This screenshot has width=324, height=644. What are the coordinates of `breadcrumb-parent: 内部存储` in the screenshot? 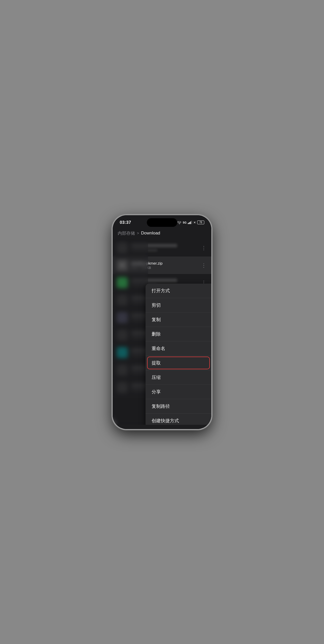 It's located at (126, 233).